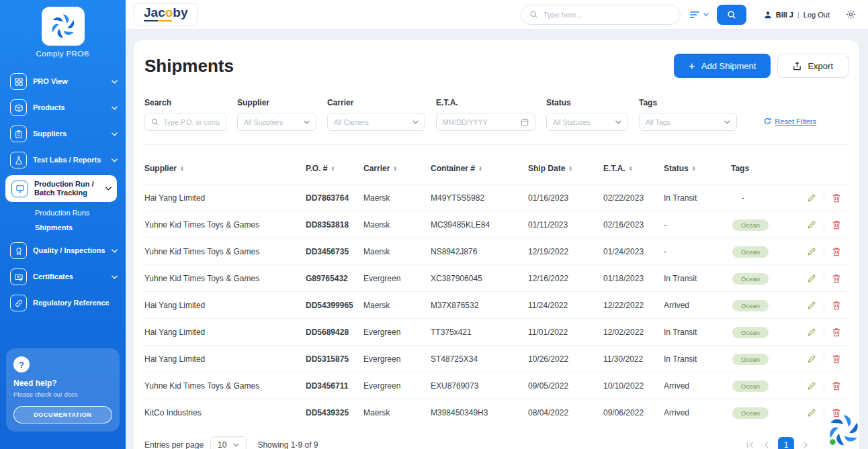 The height and width of the screenshot is (449, 868). What do you see at coordinates (785, 15) in the screenshot?
I see `user-name: Bill J` at bounding box center [785, 15].